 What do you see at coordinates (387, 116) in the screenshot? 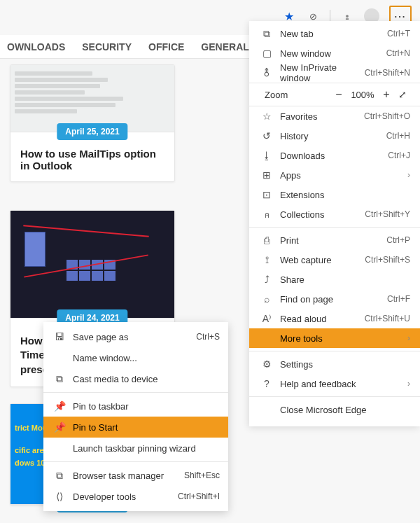
I see `menu-shortcut: Ctrl+Shift+O` at bounding box center [387, 116].